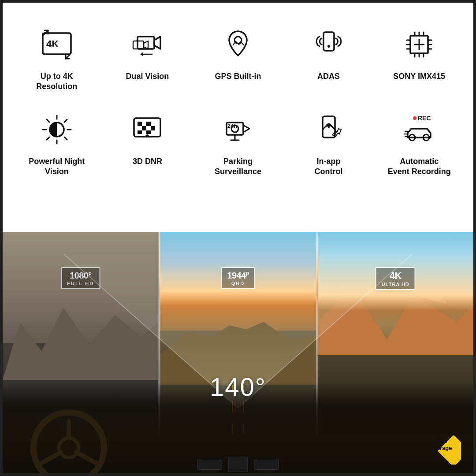 The image size is (476, 476). Describe the element at coordinates (329, 167) in the screenshot. I see `feature-inapp-label: In-app Control` at that location.